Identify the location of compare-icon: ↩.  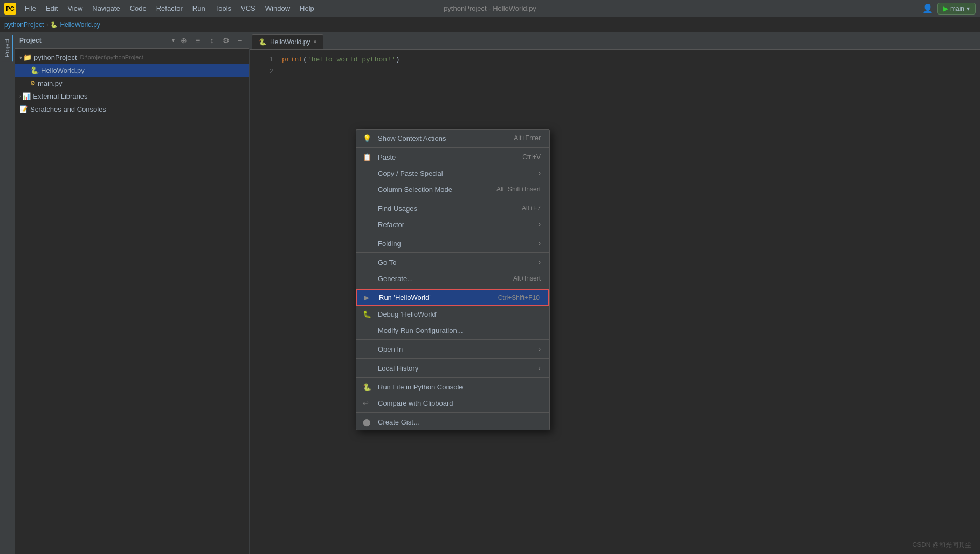
(368, 403).